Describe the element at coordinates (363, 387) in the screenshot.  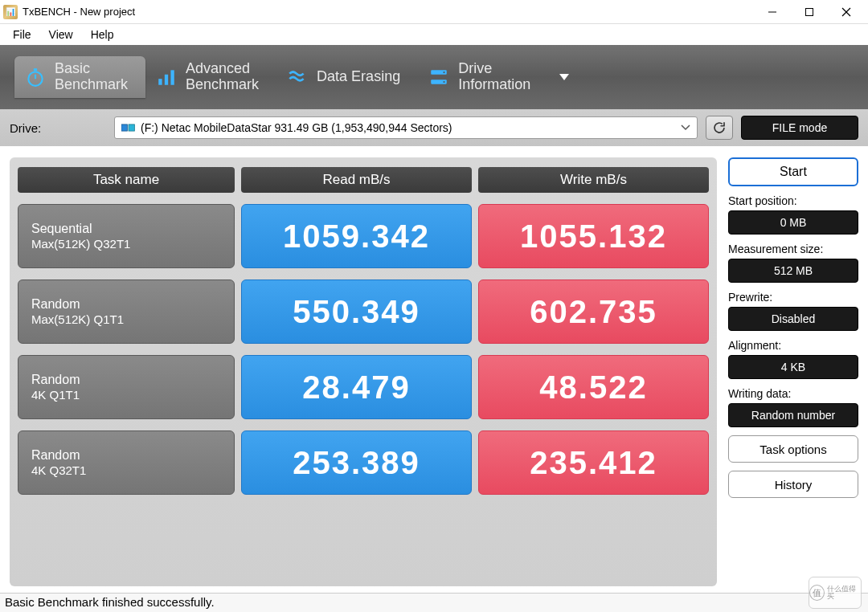
I see `result-row: Random 4K Q1T1 28.479 48.522` at that location.